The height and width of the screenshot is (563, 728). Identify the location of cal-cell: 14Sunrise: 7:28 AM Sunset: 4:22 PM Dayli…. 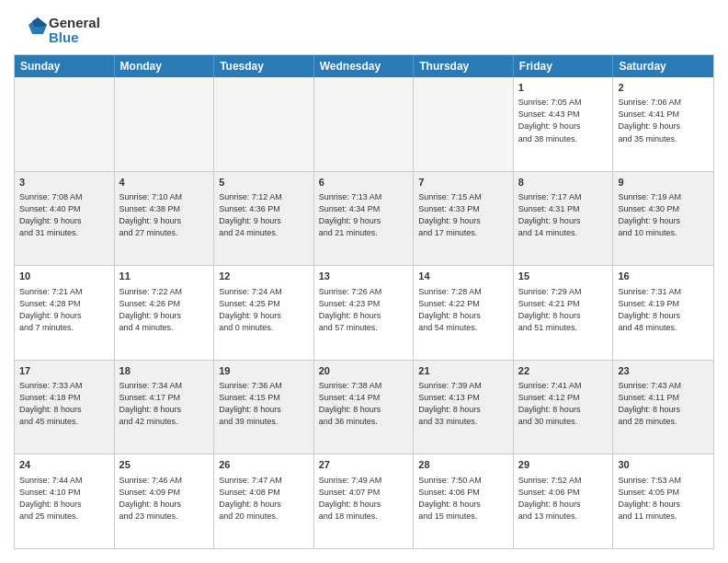
(463, 313).